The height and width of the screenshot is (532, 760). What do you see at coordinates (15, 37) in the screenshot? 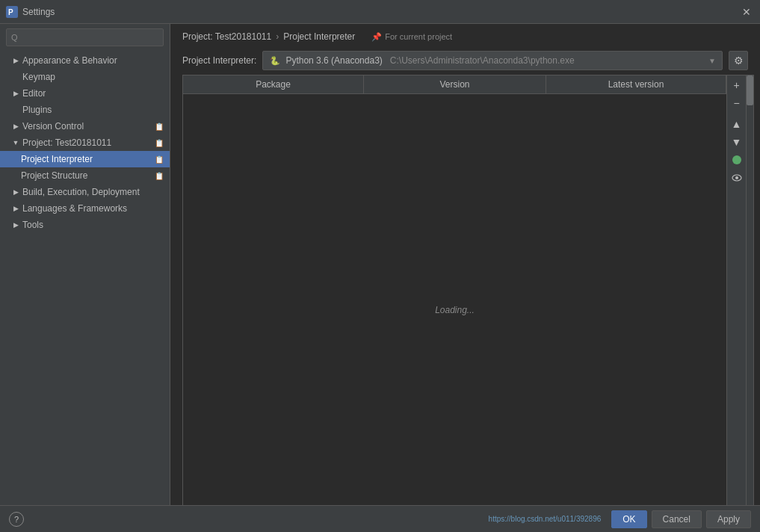
I see `search-icon: Q` at bounding box center [15, 37].